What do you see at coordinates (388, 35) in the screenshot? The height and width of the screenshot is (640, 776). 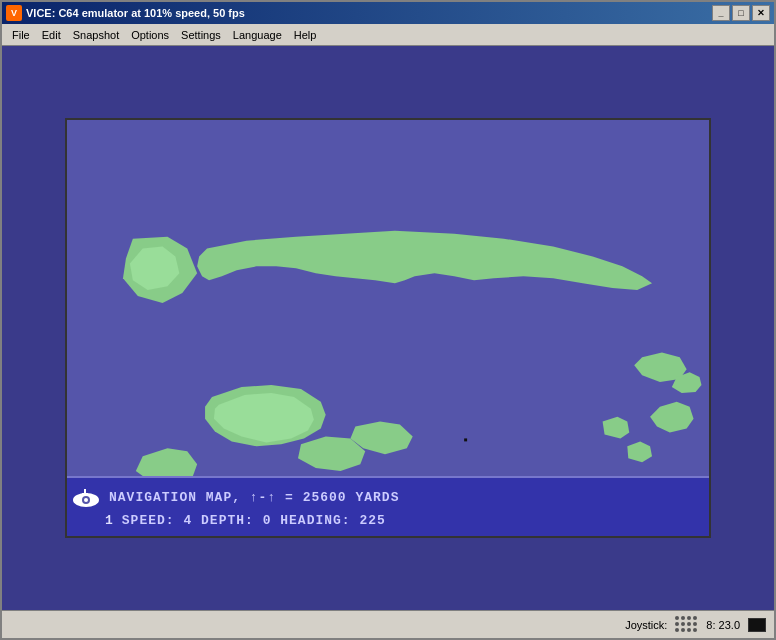 I see `menu-bar: File Edit Snapshot Options Settings Lang…` at bounding box center [388, 35].